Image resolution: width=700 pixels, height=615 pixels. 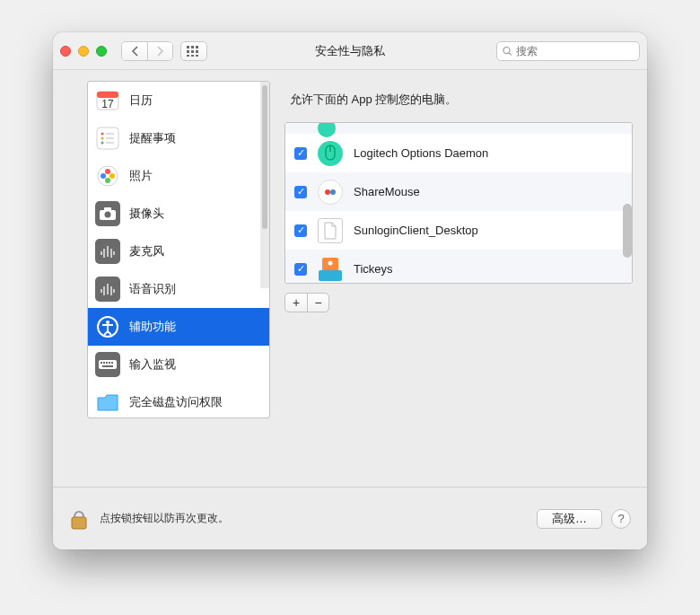 I want to click on grid-icon, so click(x=194, y=51).